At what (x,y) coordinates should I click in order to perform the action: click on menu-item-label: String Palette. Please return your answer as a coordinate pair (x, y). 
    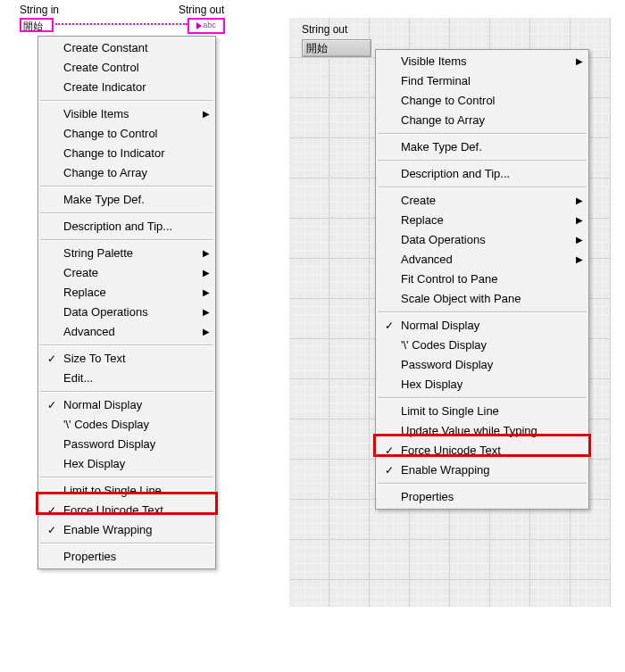
    Looking at the image, I should click on (98, 253).